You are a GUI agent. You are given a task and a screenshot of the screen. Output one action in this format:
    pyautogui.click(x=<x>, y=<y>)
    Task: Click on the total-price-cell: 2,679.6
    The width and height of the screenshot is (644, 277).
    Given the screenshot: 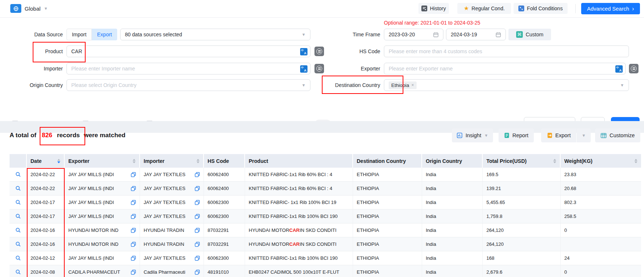 What is the action you would take?
    pyautogui.click(x=522, y=271)
    